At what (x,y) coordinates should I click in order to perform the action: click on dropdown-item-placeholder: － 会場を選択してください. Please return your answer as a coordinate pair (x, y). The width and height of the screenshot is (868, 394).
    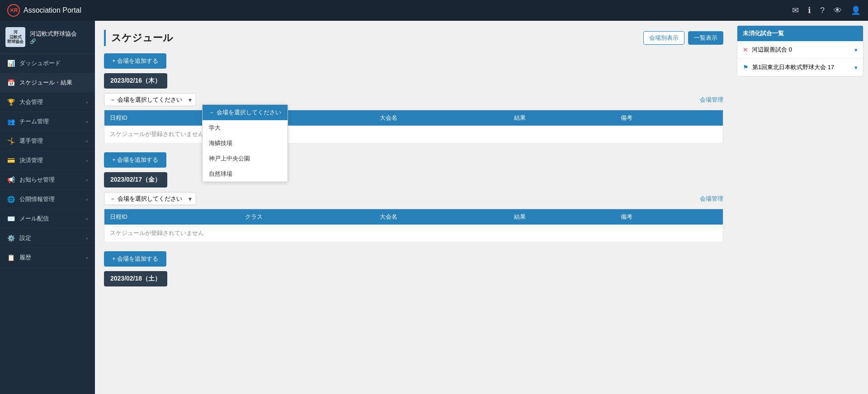
    Looking at the image, I should click on (245, 113).